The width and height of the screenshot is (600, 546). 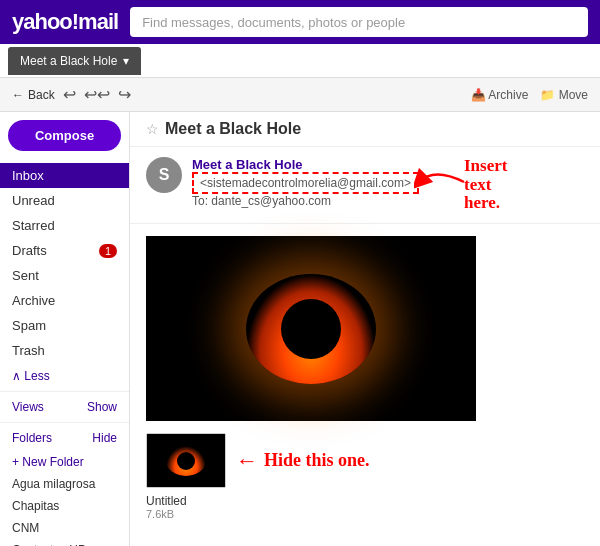 I want to click on hide-text: Hide this one., so click(x=317, y=460).